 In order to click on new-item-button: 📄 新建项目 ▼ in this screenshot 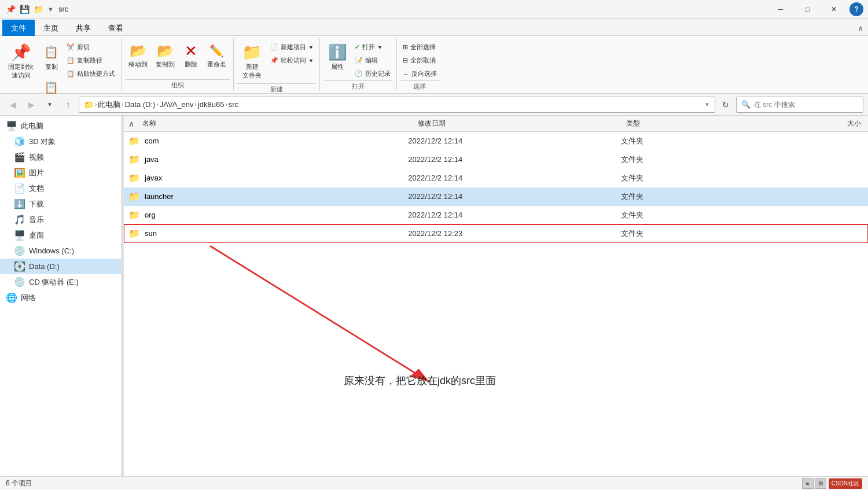, I will do `click(292, 47)`.